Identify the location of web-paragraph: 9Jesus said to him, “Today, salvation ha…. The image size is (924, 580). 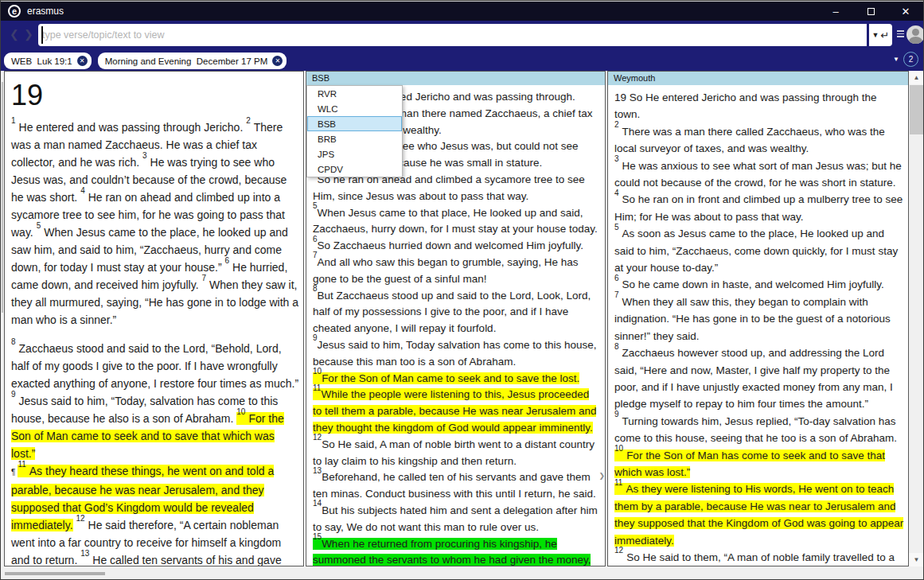
(155, 427).